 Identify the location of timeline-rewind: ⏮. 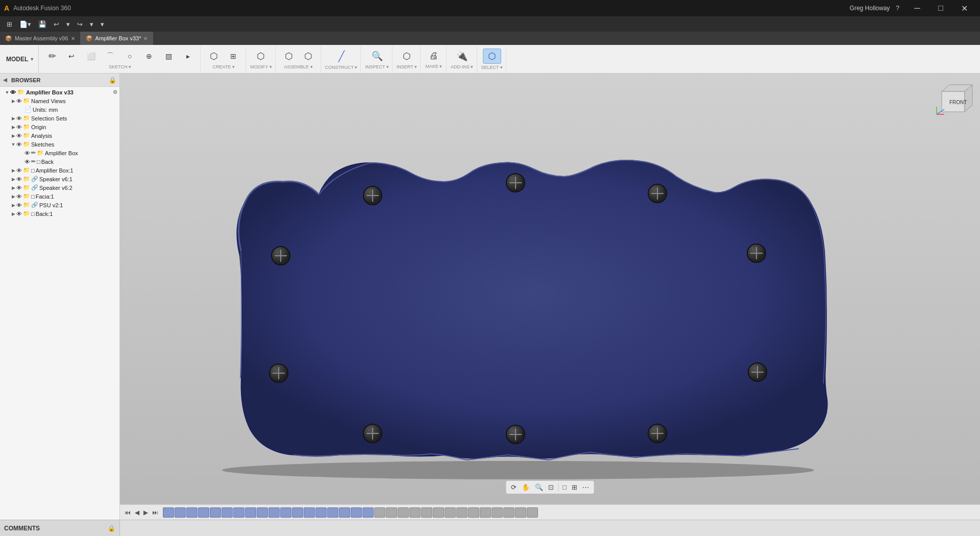
(128, 513).